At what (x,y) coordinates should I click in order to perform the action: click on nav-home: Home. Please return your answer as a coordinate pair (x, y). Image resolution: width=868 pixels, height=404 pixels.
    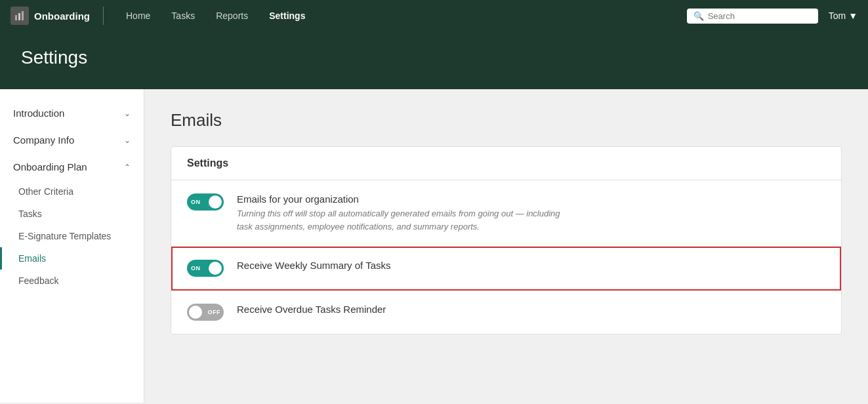
    Looking at the image, I should click on (138, 16).